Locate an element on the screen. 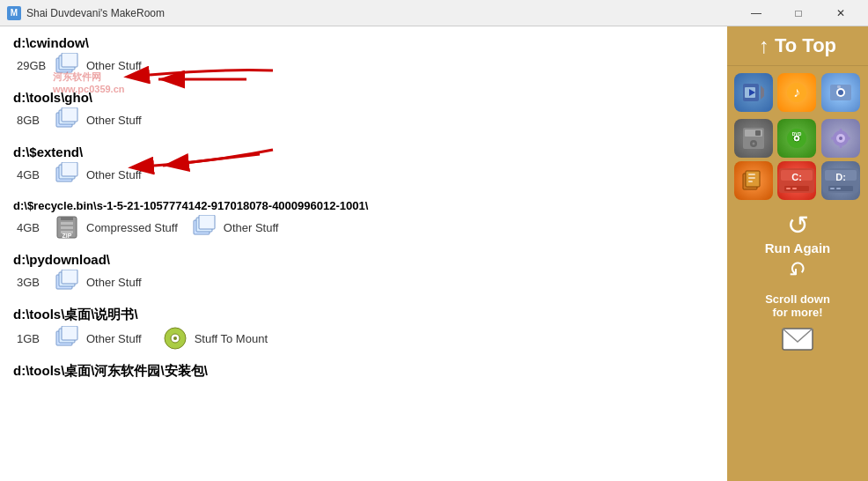 This screenshot has height=481, width=868. folder-path-1: d:\cwindow\ is located at coordinates (364, 42).